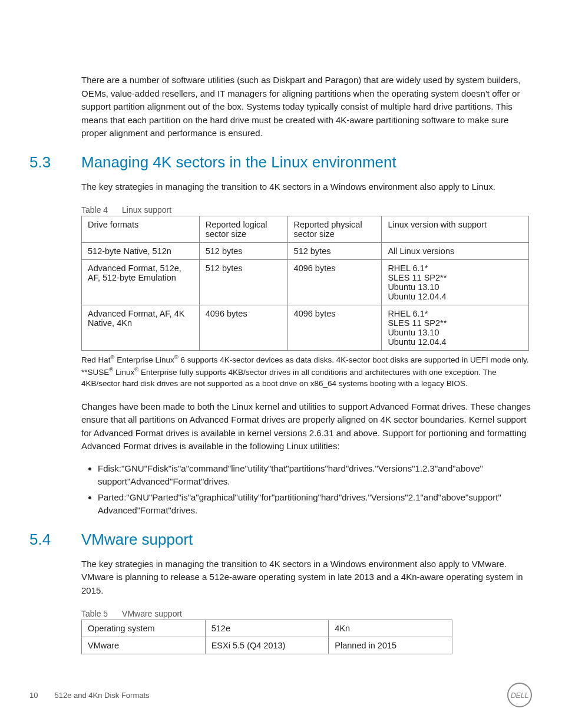 This screenshot has width=562, height=728. Describe the element at coordinates (141, 230) in the screenshot. I see `th-drive-formats: Drive formats` at that location.